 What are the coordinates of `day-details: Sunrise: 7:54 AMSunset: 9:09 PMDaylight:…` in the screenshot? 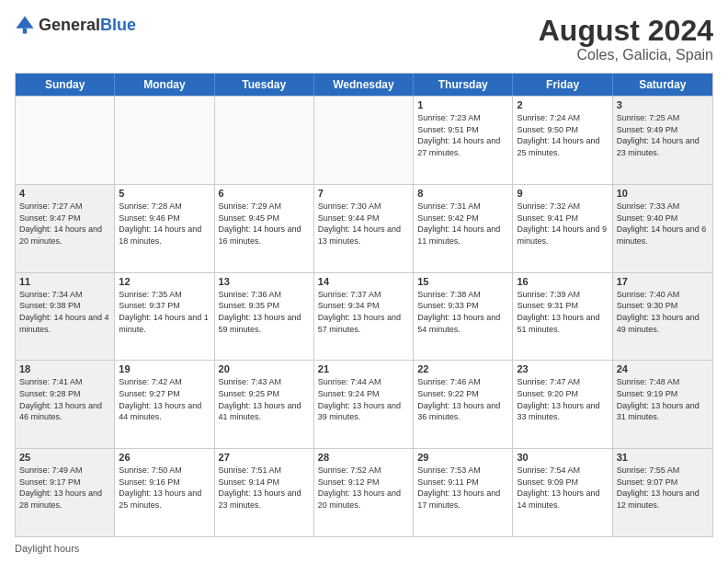 It's located at (563, 488).